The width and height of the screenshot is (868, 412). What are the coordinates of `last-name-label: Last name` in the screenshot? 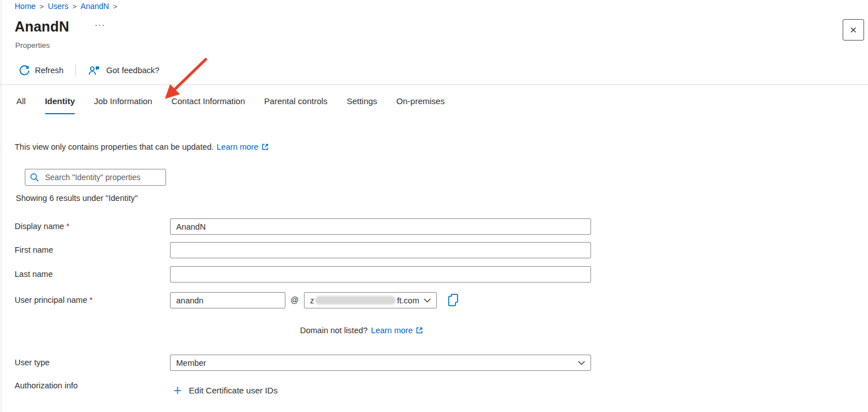 It's located at (92, 275).